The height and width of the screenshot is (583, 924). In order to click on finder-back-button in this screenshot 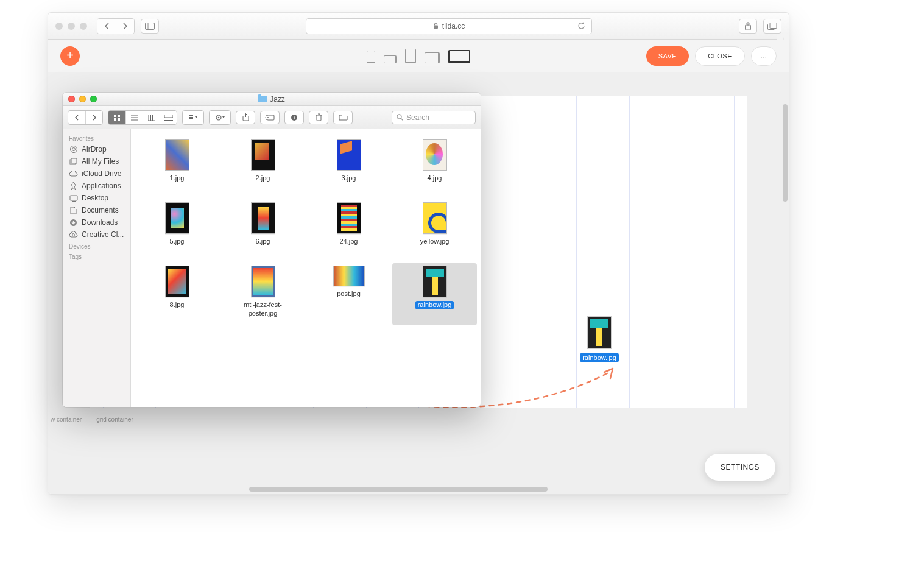, I will do `click(77, 118)`.